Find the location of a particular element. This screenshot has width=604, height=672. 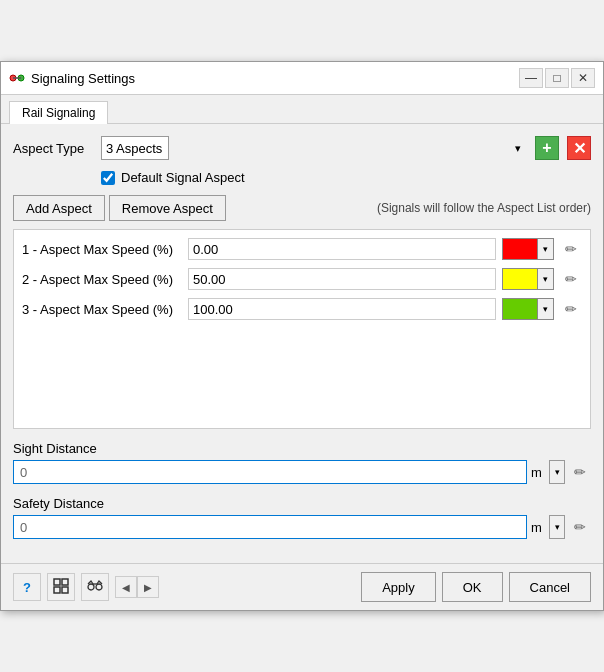

sight-distance-unit-dropdown: ▾ is located at coordinates (557, 472).